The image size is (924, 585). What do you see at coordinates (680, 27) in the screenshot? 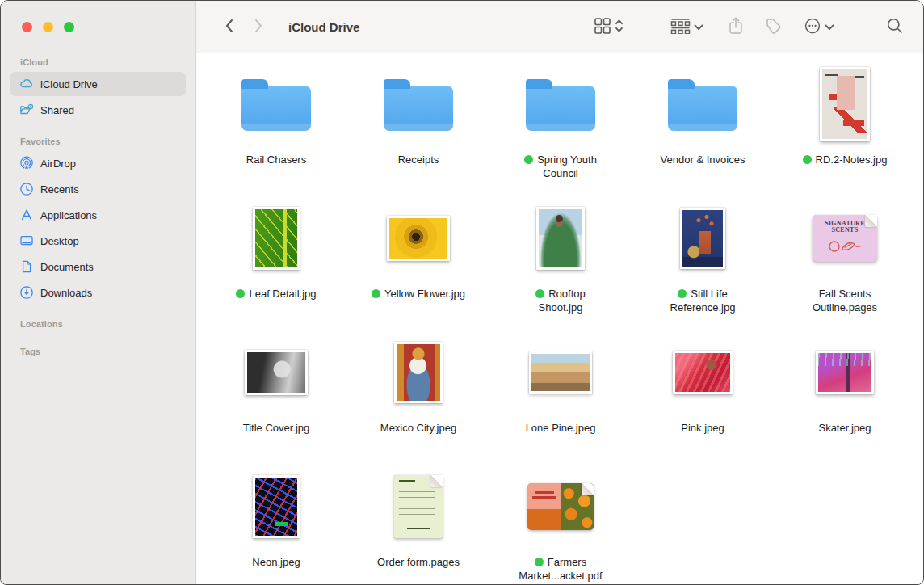
I see `group-icon` at bounding box center [680, 27].